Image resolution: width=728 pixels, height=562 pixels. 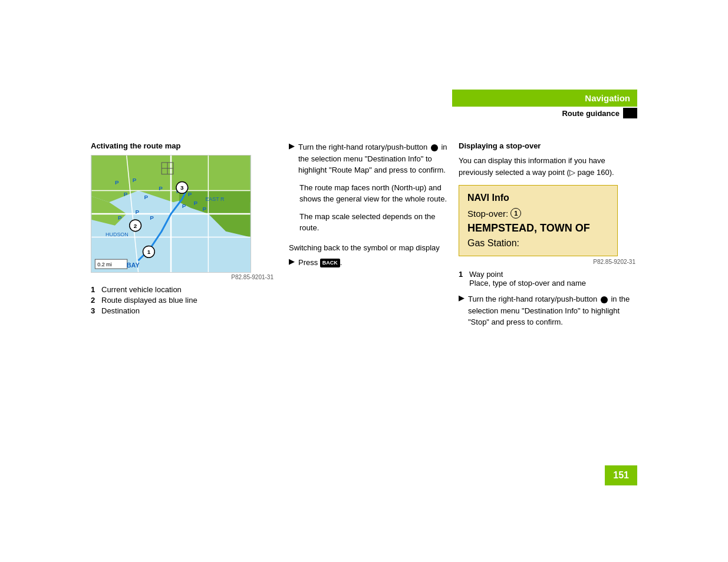 I want to click on navigation-label: Navigation, so click(x=607, y=98).